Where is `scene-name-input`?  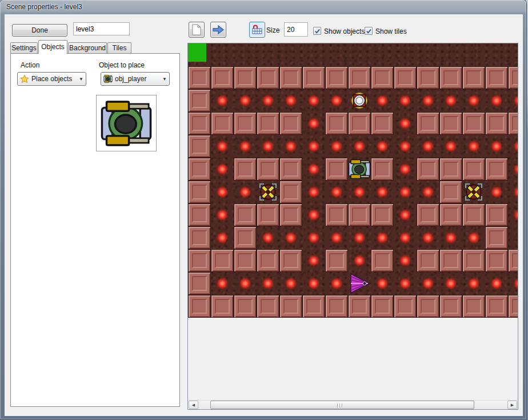 scene-name-input is located at coordinates (102, 29).